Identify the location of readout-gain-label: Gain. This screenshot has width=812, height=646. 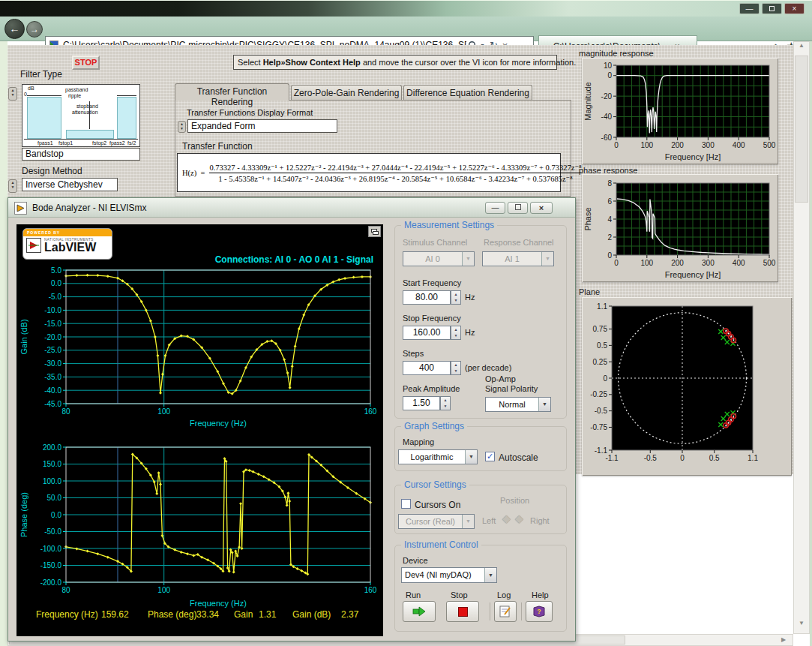
(243, 614).